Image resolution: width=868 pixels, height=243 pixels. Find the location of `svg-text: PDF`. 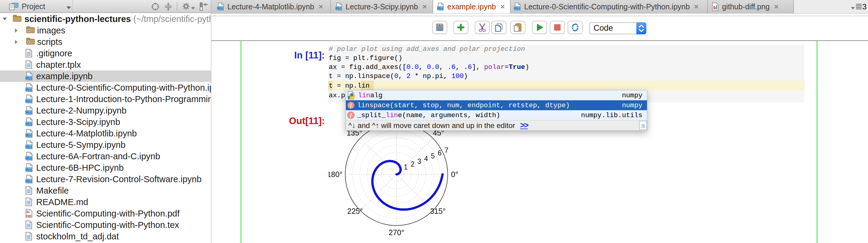

svg-text: PDF is located at coordinates (29, 216).